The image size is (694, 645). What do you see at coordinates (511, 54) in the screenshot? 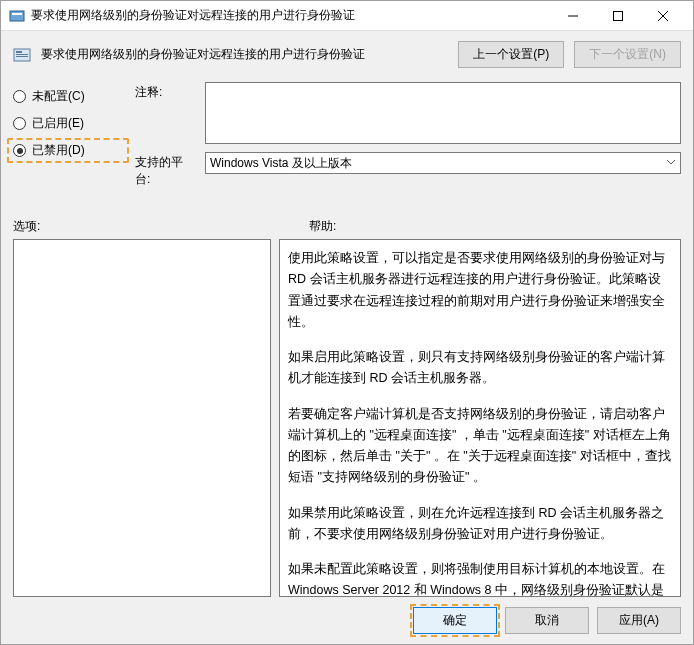
I see `prev-setting-button: 上一个设置(P)` at bounding box center [511, 54].